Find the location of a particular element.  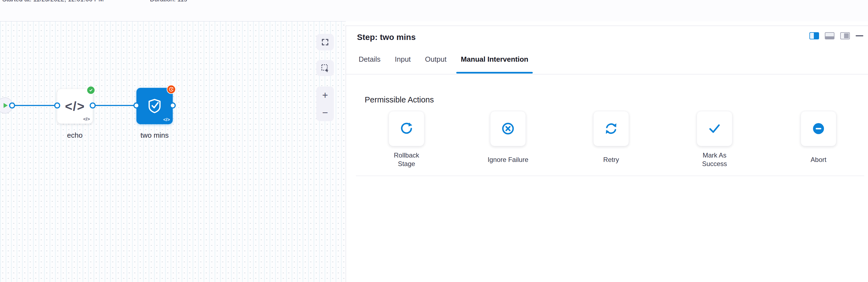

link-start-to-echo is located at coordinates (35, 105).